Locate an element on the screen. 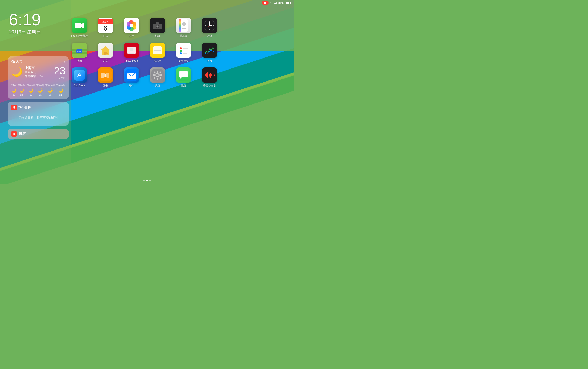  app-appstore: A App Store is located at coordinates (79, 77).